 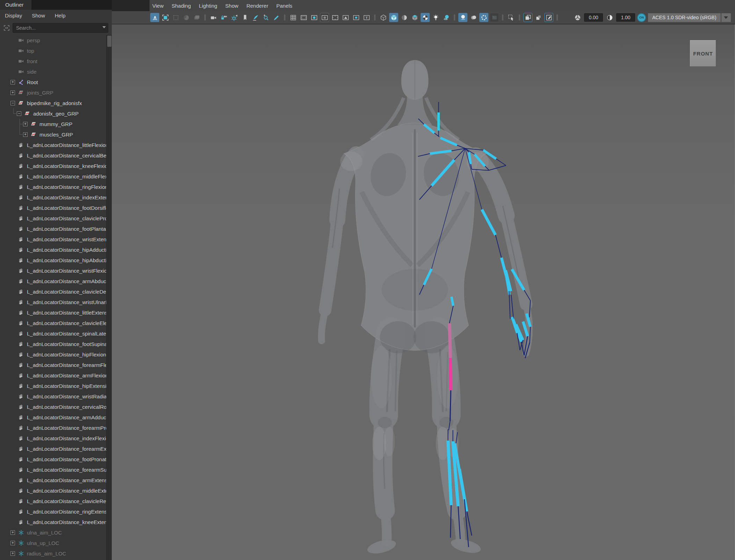 What do you see at coordinates (53, 134) in the screenshot?
I see `outliner-row: +muscles_GRP` at bounding box center [53, 134].